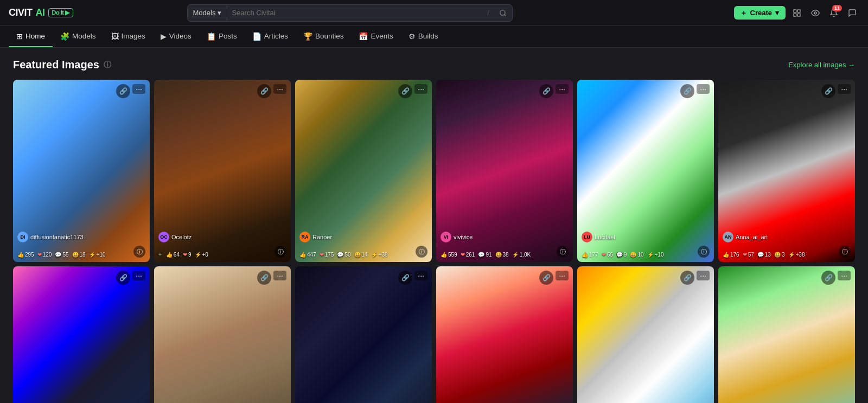  I want to click on username: vivivice, so click(463, 237).